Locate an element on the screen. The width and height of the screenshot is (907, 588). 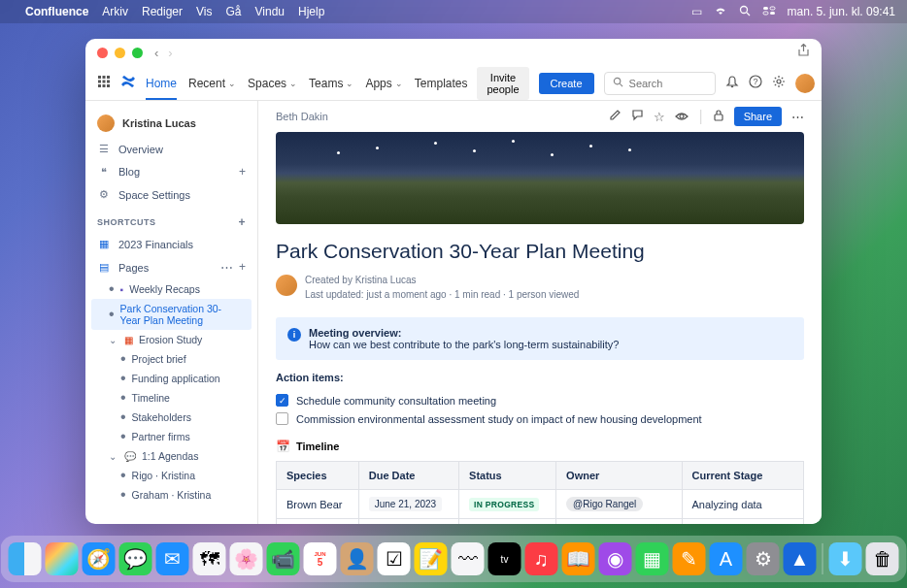
cell-species: Salmon is located at coordinates (319, 522).